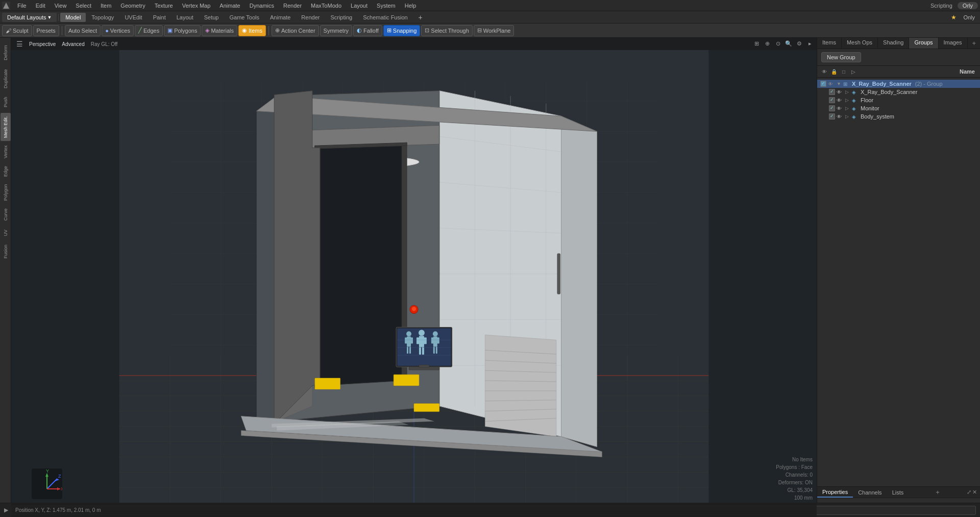 The image size is (980, 517). What do you see at coordinates (898, 100) in the screenshot?
I see `tree-item-floor: 👁 ▷ ◈ Floor` at bounding box center [898, 100].